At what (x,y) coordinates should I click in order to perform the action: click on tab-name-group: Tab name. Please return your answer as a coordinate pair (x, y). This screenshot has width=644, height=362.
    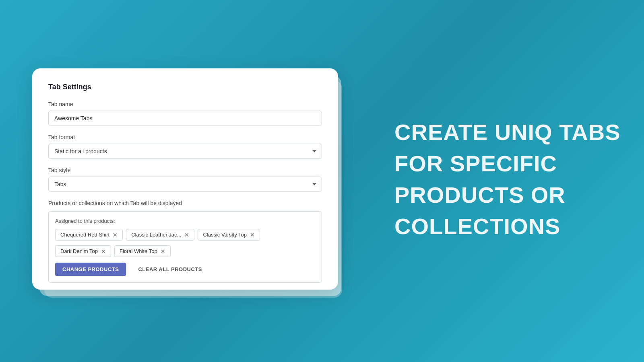
    Looking at the image, I should click on (185, 113).